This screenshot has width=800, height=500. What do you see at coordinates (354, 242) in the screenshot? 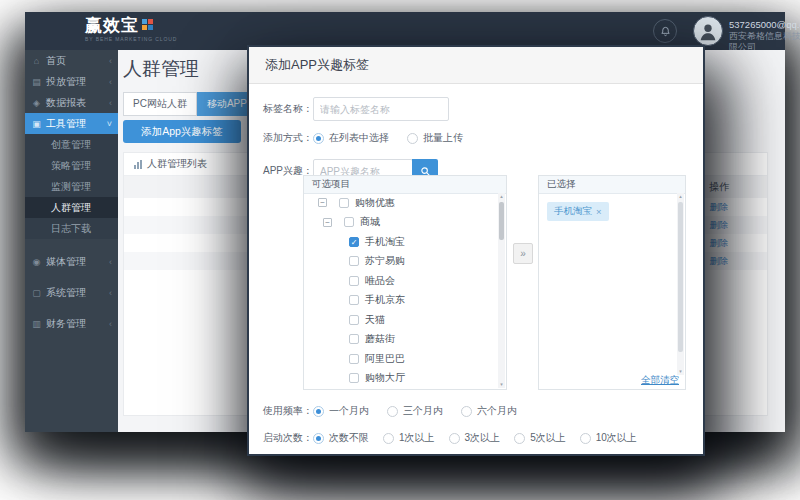
I see `checkbox-checked: ✓` at bounding box center [354, 242].